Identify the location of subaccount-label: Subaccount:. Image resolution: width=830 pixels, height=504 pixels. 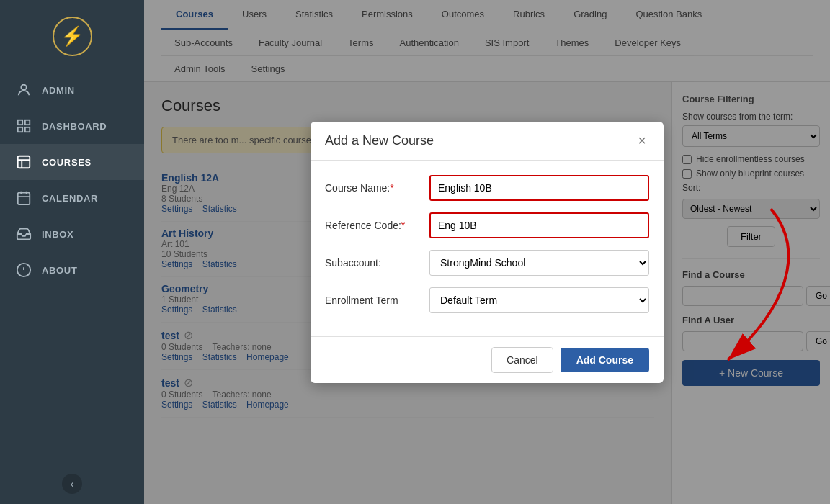
(378, 263).